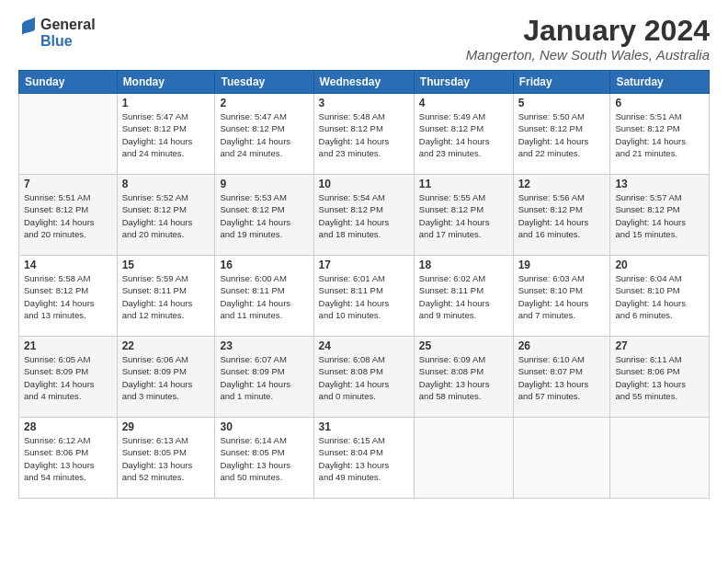 This screenshot has width=728, height=563. I want to click on table-cell: 28Sunrise: 6:12 AMSunset: 8:06 PMDayligh…, so click(68, 458).